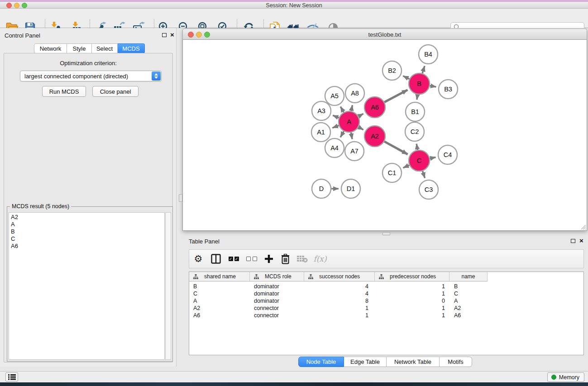 The width and height of the screenshot is (588, 386). Describe the element at coordinates (339, 301) in the screenshot. I see `table-cell: 8` at that location.